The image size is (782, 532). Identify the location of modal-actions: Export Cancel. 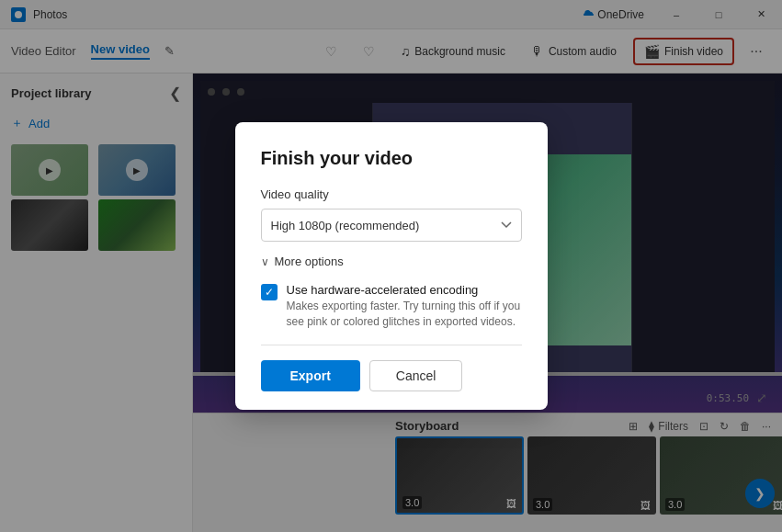
(391, 376).